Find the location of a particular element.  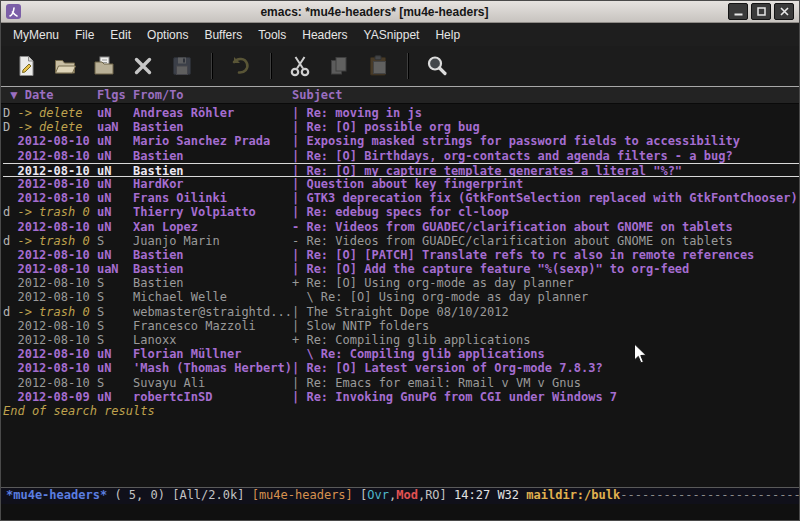

cut-button is located at coordinates (300, 66).